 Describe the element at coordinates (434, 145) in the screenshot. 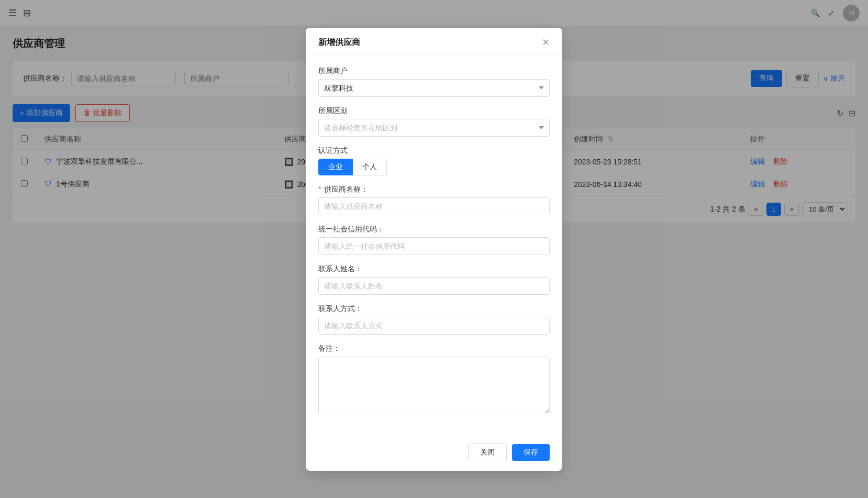

I see `modal-body: 所属商户 双擎科技 所属区划 请选择经营所在地区划 认证方式 企业 个人` at that location.